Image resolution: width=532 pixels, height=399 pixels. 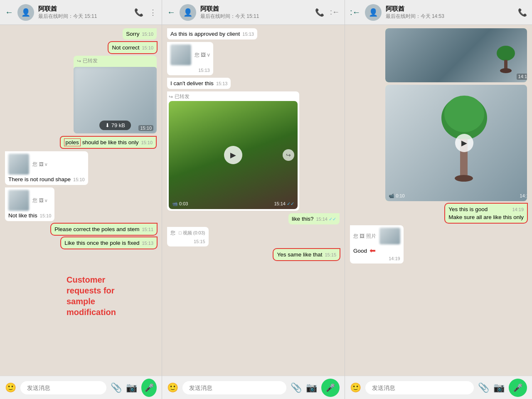 What do you see at coordinates (63, 388) in the screenshot?
I see `left-message-input` at bounding box center [63, 388].